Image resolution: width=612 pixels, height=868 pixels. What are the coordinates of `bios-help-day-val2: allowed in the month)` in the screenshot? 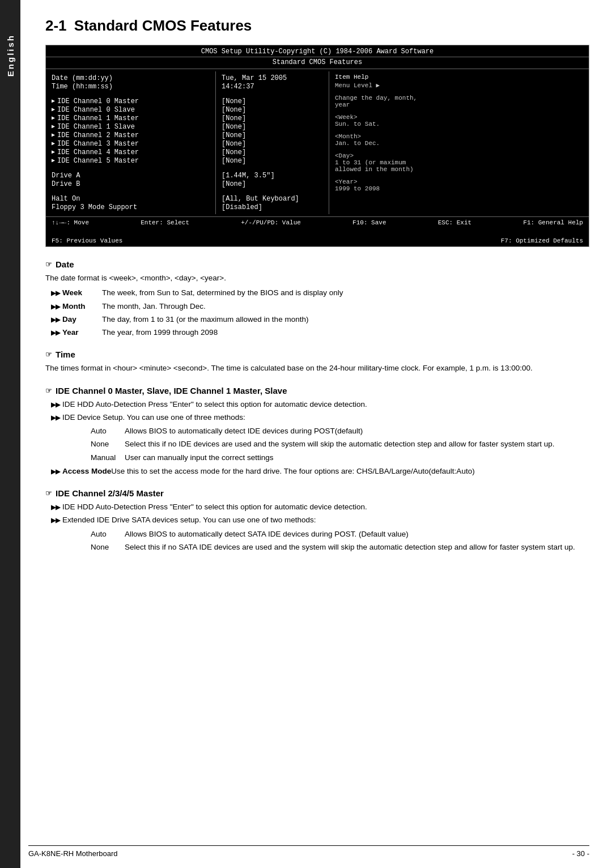 It's located at (459, 169).